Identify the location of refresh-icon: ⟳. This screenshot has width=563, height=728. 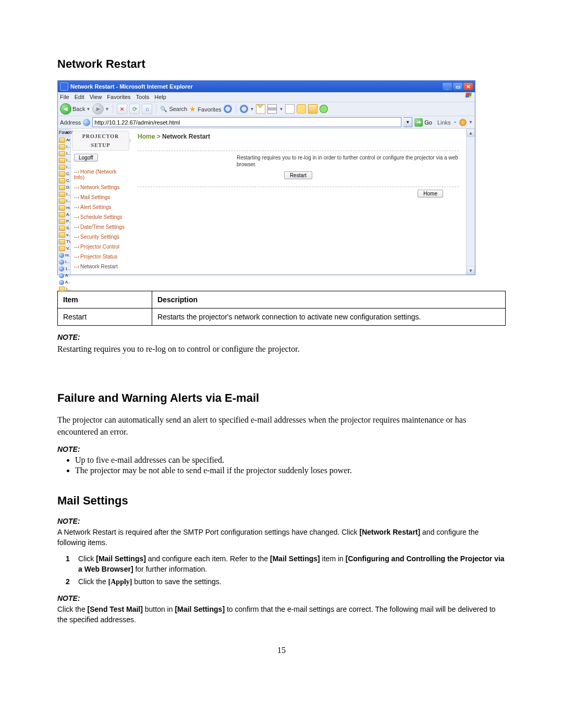
(134, 109).